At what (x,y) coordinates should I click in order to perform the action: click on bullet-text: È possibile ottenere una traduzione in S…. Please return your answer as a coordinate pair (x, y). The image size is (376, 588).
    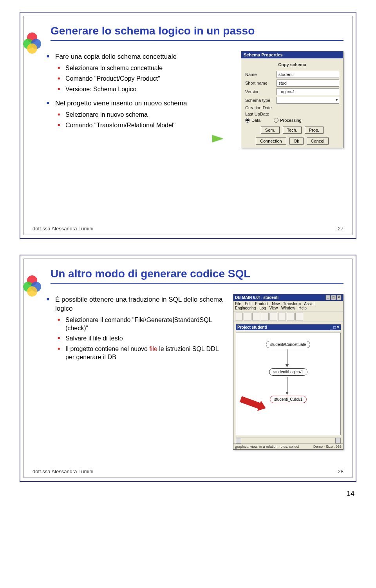
    Looking at the image, I should click on (139, 304).